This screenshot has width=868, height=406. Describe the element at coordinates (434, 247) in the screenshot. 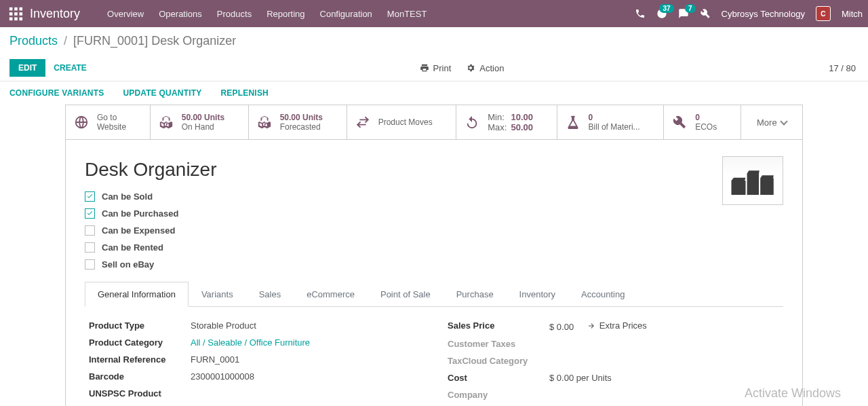

I see `check-can-be-rented: Can be Rented` at that location.